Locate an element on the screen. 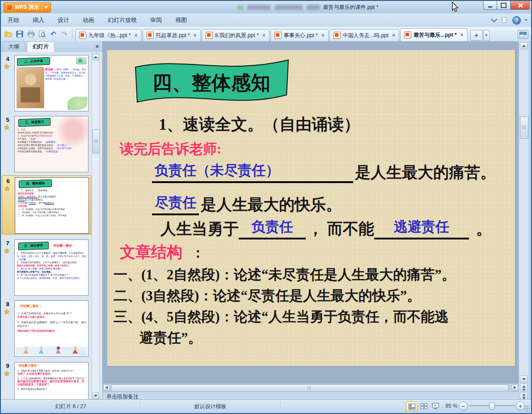 This screenshot has height=414, width=532. resize-grip is located at coordinates (527, 408).